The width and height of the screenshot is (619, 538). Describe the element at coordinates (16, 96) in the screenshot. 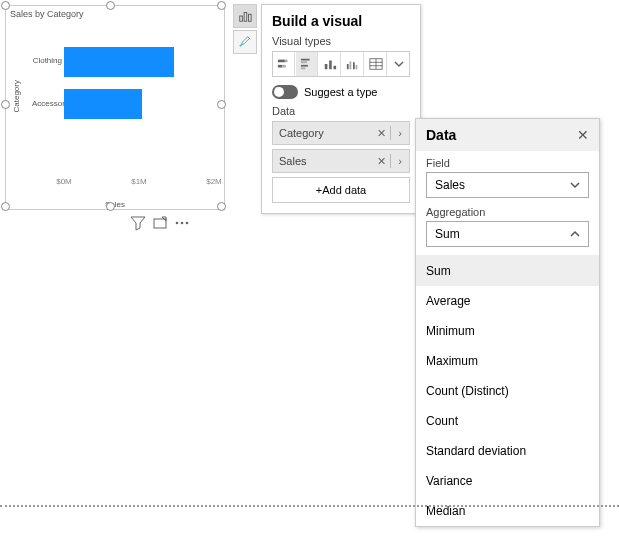

I see `y-axis-label: Category` at that location.